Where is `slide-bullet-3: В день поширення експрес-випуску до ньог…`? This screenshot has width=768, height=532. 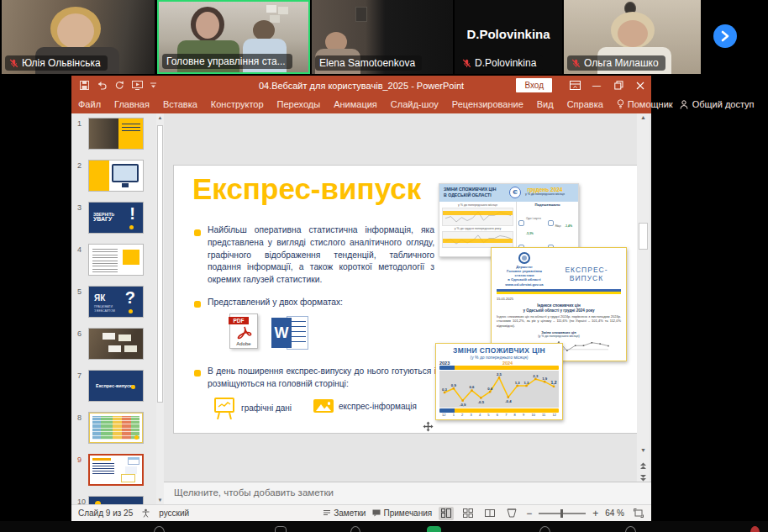 slide-bullet-3: В день поширення експрес-випуску до ньог… is located at coordinates (322, 378).